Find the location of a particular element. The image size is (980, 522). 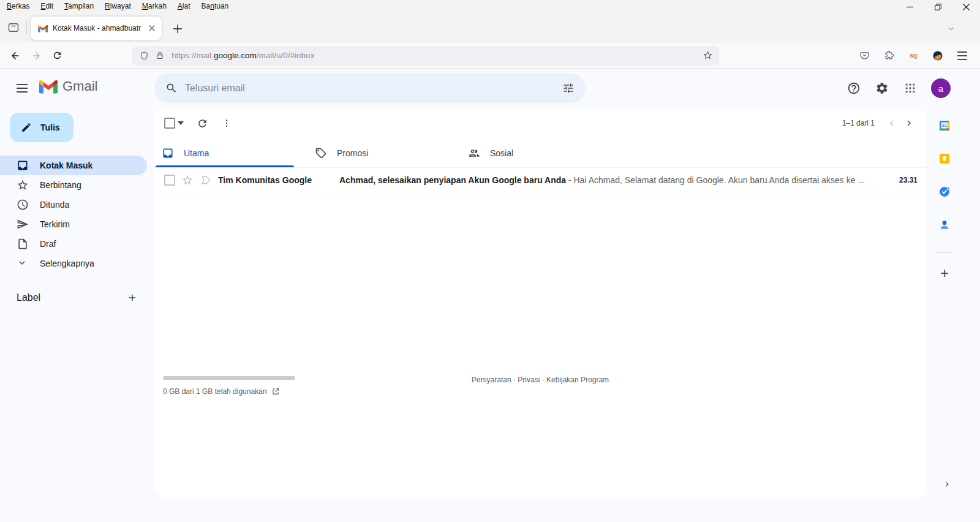

footer-link-persyaratan: Persyaratan is located at coordinates (491, 380).